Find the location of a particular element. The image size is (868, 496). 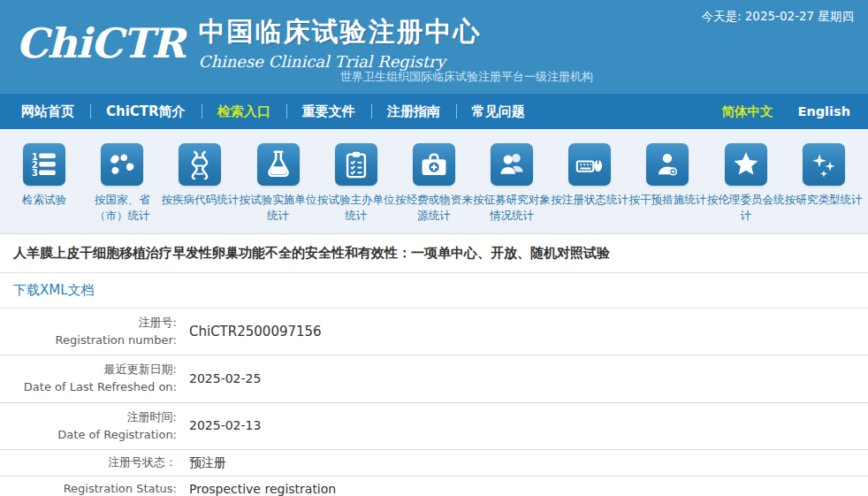

xml-download-row: 下载XML文档 is located at coordinates (434, 291).